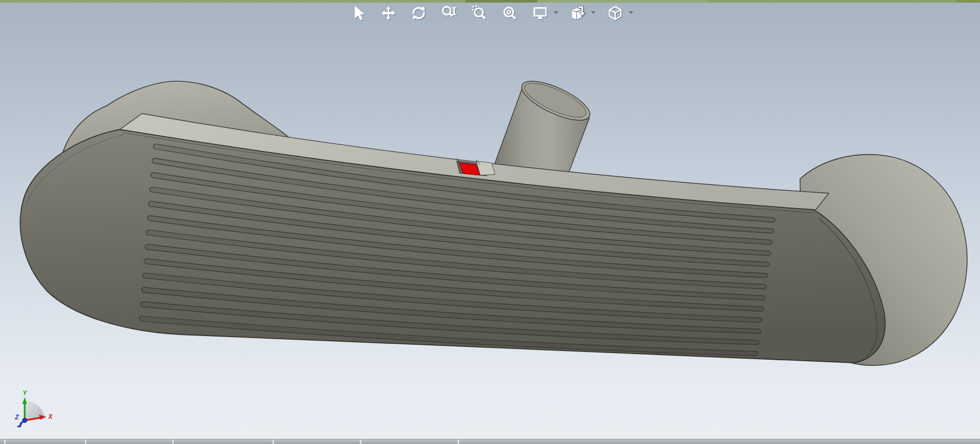 Image resolution: width=980 pixels, height=444 pixels. What do you see at coordinates (419, 13) in the screenshot?
I see `rotate-tool-button` at bounding box center [419, 13].